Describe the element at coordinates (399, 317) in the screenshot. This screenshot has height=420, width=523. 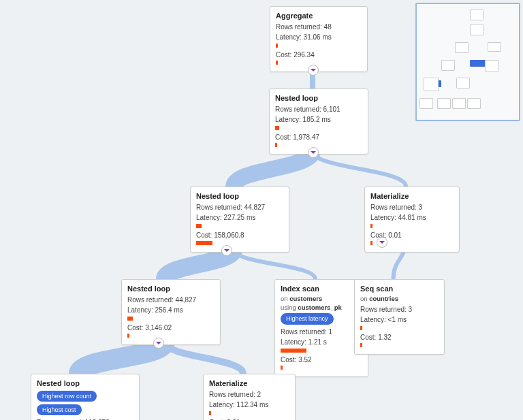
I see `node-seq-scan: Seq scan on countries Rows returned: 3 L…` at that location.